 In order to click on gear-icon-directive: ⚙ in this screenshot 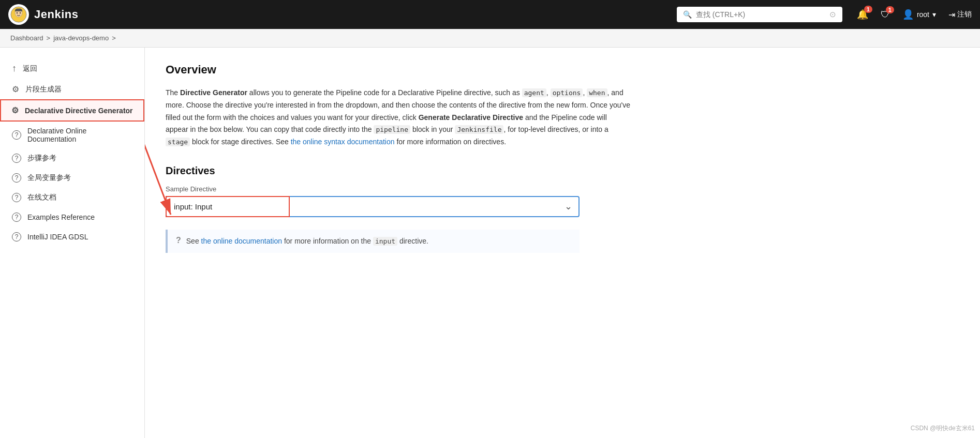, I will do `click(15, 111)`.